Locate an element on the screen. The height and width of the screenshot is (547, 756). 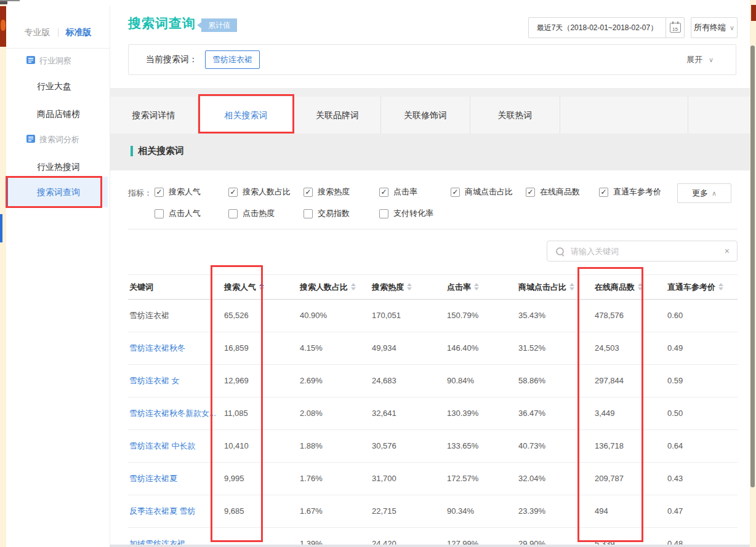
value-cell: 0.60 is located at coordinates (702, 316).